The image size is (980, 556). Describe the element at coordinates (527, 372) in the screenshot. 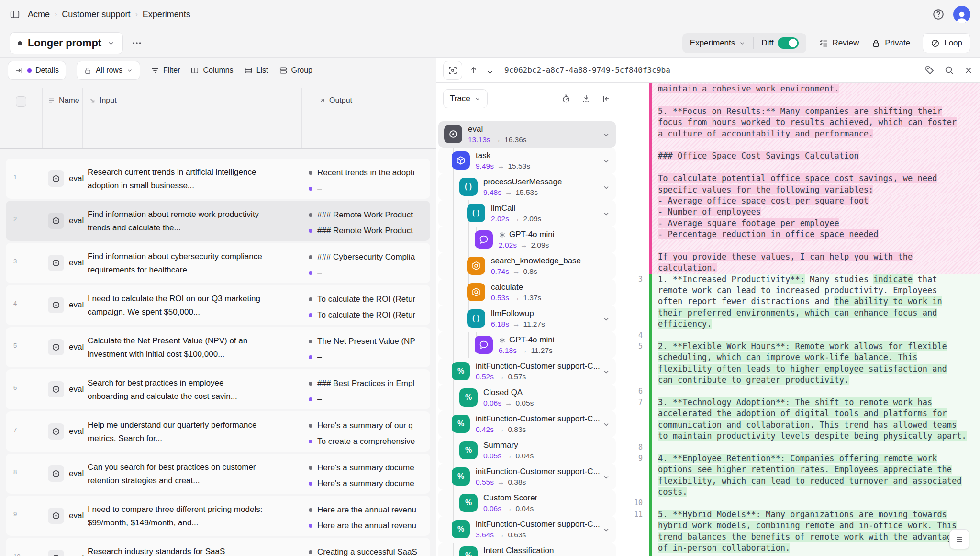

I see `trace-tree-node: %initFunction-Customer support-C...0.52s…` at that location.